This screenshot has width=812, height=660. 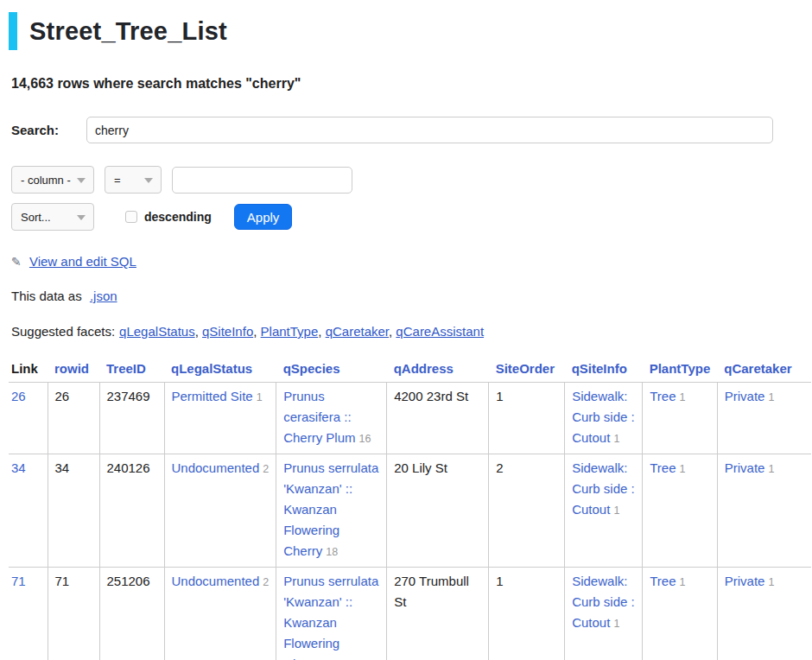 What do you see at coordinates (764, 371) in the screenshot?
I see `column-header-qcaretaker: qCaretaker` at bounding box center [764, 371].